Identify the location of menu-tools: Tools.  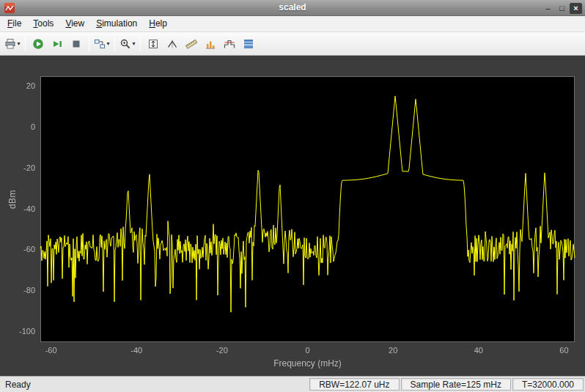
(43, 23).